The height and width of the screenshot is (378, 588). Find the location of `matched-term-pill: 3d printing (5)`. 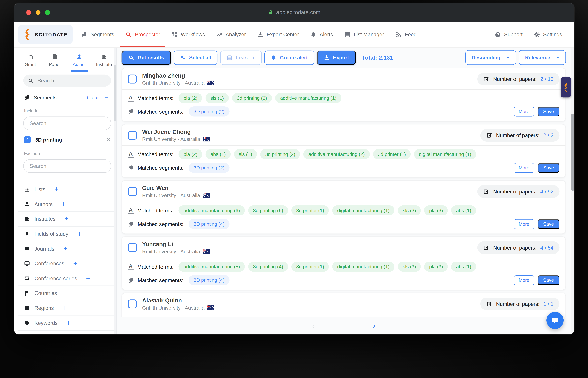

matched-term-pill: 3d printing (5) is located at coordinates (268, 211).